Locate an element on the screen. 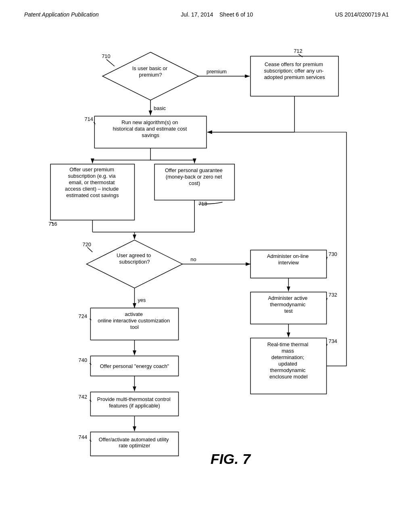  label-premium: premium is located at coordinates (217, 72).